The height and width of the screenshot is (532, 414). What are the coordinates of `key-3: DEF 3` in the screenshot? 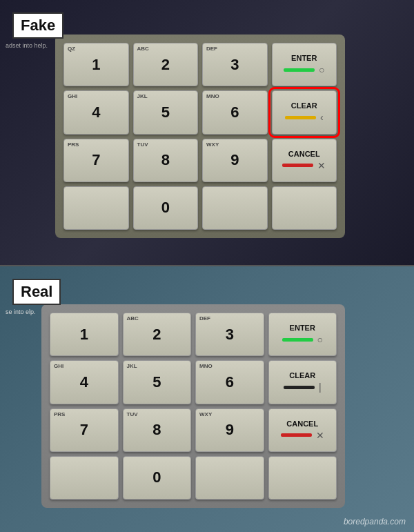 It's located at (235, 65).